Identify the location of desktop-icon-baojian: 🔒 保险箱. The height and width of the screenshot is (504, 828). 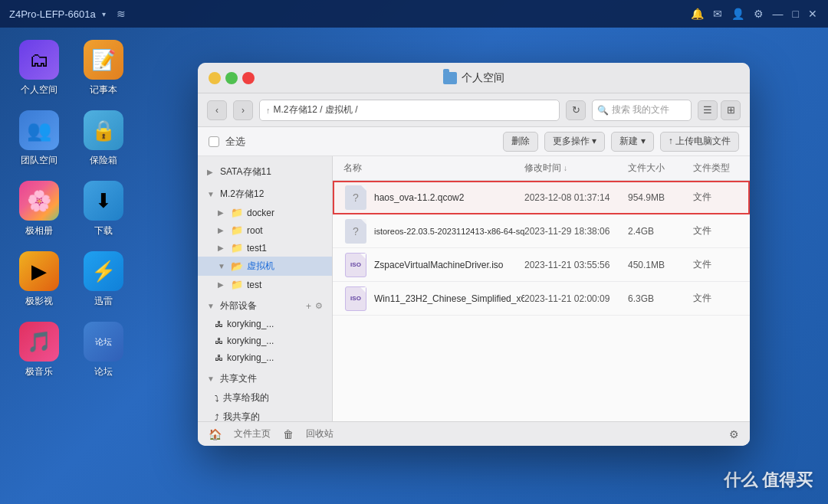
(104, 139).